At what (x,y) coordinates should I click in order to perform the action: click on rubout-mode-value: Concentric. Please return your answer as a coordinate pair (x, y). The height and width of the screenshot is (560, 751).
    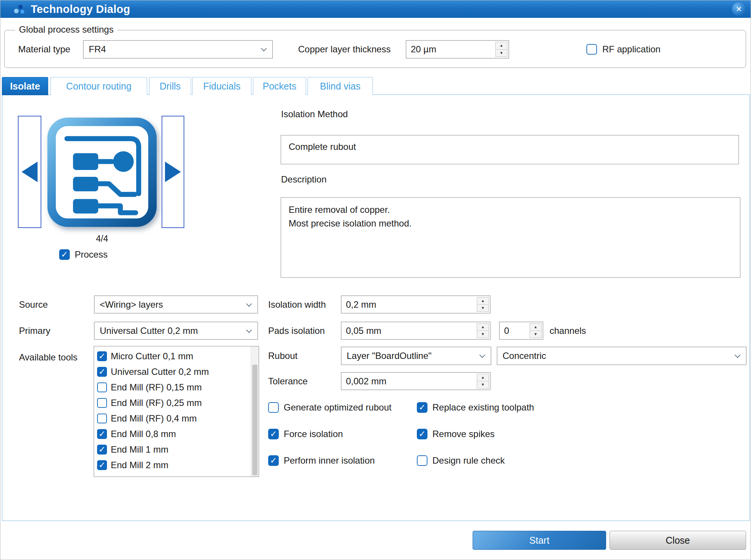
    Looking at the image, I should click on (524, 356).